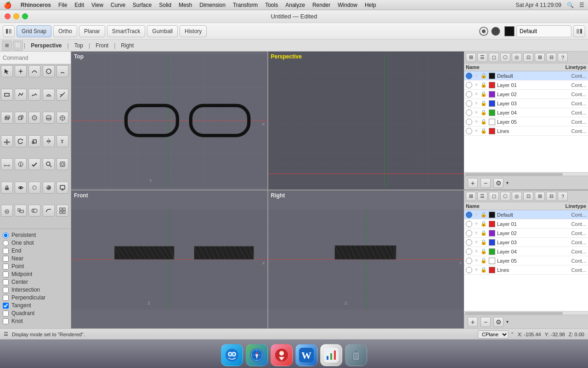 This screenshot has width=588, height=368. I want to click on menu-file: File, so click(62, 5).